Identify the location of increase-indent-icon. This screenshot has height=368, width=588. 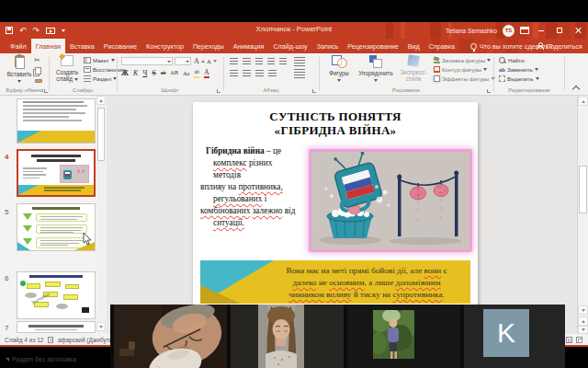
(271, 62).